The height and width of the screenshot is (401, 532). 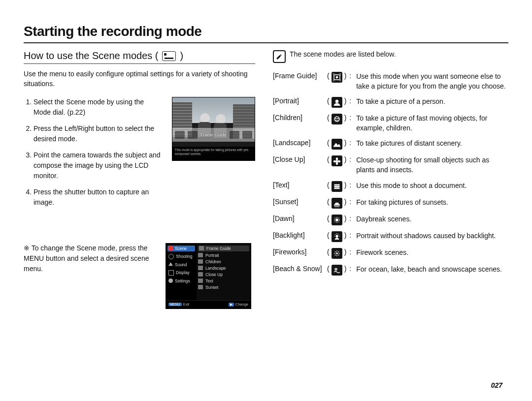 I want to click on lcd2-left-item: Display, so click(x=181, y=273).